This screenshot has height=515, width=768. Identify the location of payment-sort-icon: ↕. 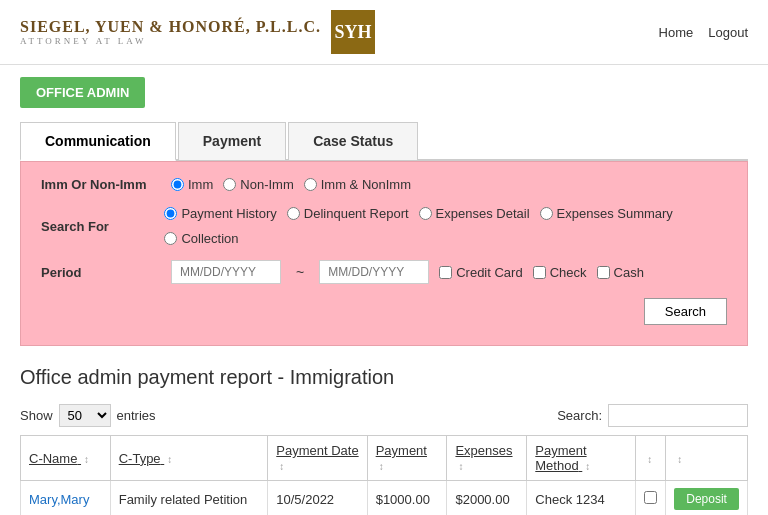
(382, 466).